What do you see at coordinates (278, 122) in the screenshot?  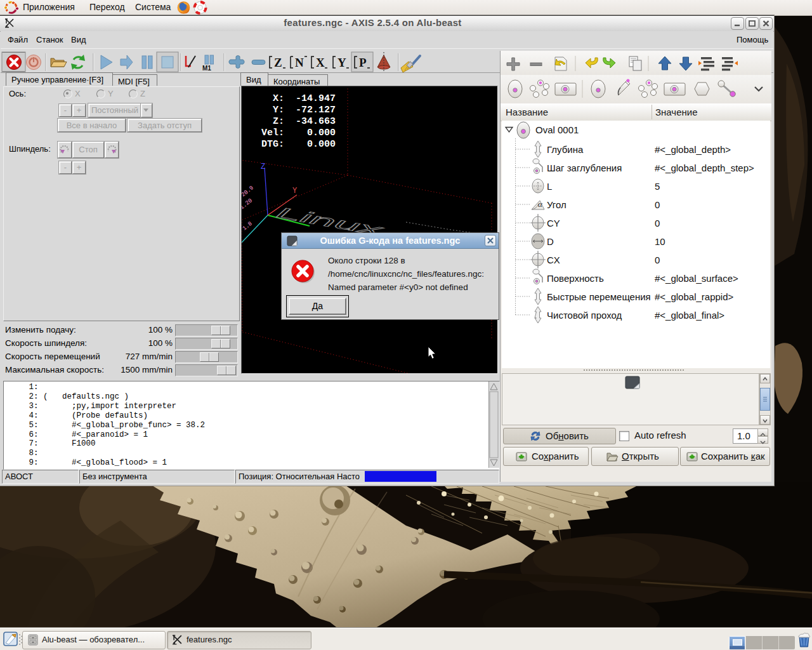 I see `svg-text: Z:` at bounding box center [278, 122].